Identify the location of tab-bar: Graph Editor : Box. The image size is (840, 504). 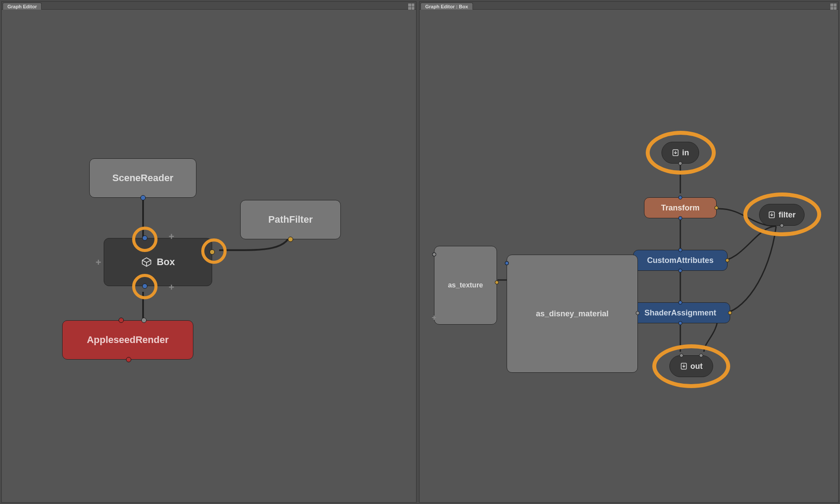
(629, 6).